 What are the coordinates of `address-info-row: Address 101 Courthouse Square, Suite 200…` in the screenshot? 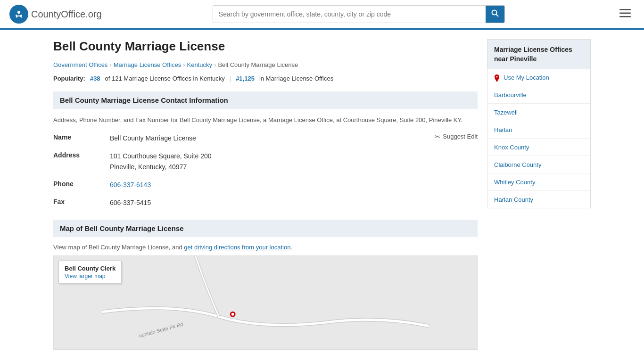 It's located at (265, 161).